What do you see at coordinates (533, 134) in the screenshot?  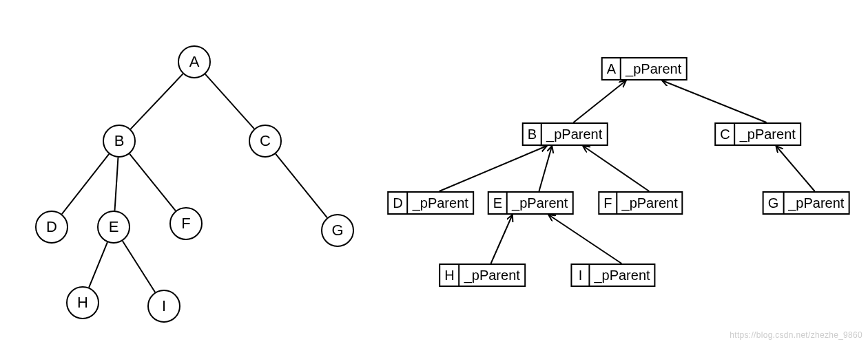 I see `parent-node-label: B` at bounding box center [533, 134].